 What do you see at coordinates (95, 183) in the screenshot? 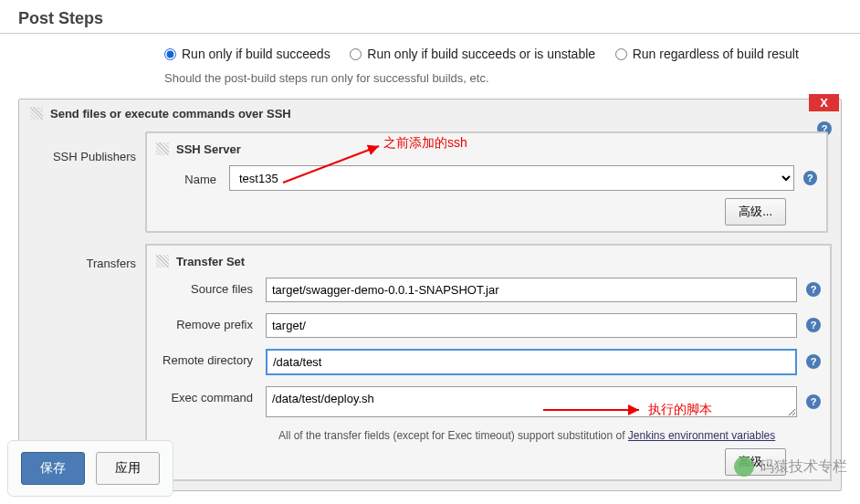
I see `ssh-publishers-label: SSH Publishers` at bounding box center [95, 183].